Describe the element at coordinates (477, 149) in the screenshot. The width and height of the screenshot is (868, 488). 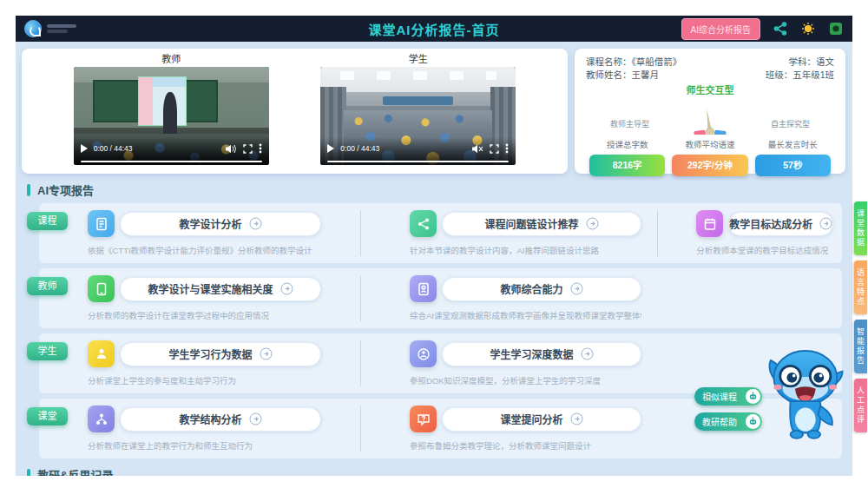
I see `volume-muted-icon` at that location.